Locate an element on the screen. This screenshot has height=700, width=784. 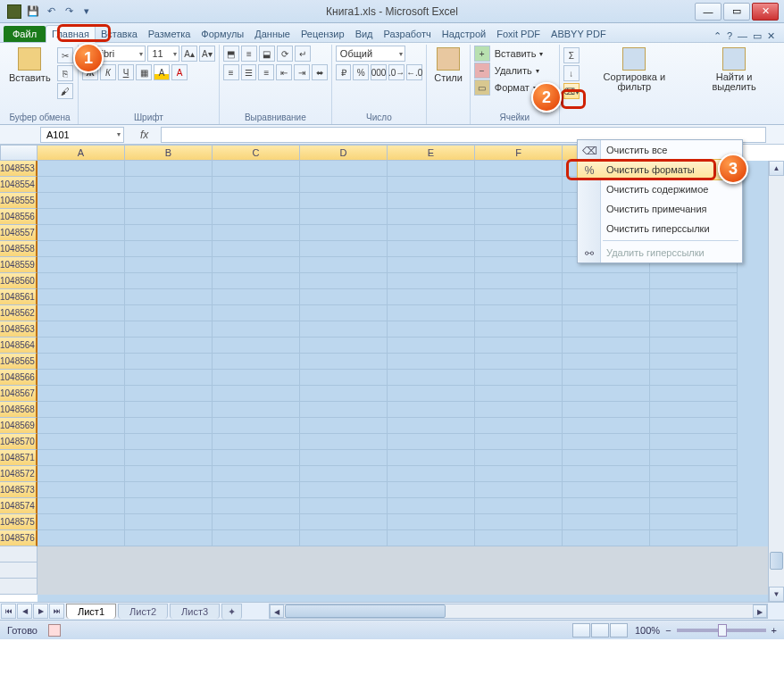
cells-delete-button: −Удалить▾ is located at coordinates (514, 71).